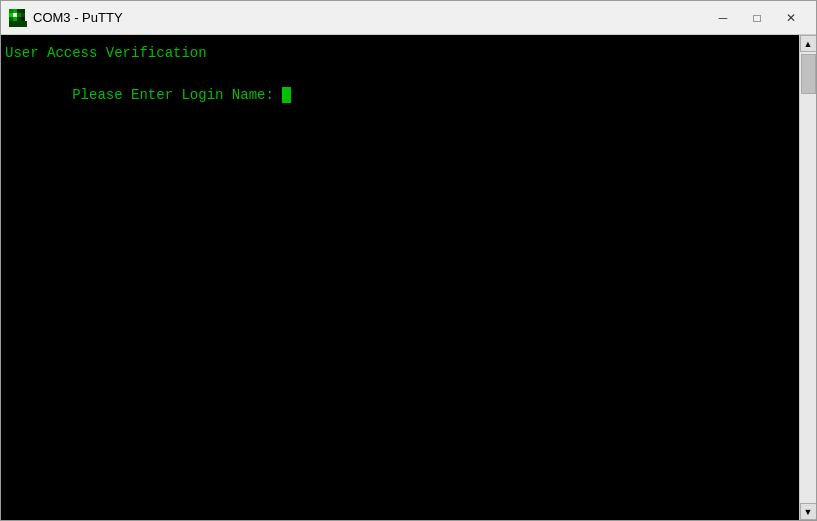 The width and height of the screenshot is (817, 521). What do you see at coordinates (408, 18) in the screenshot?
I see `title-bar: COM3 - PuTTY ─ □ ✕` at bounding box center [408, 18].